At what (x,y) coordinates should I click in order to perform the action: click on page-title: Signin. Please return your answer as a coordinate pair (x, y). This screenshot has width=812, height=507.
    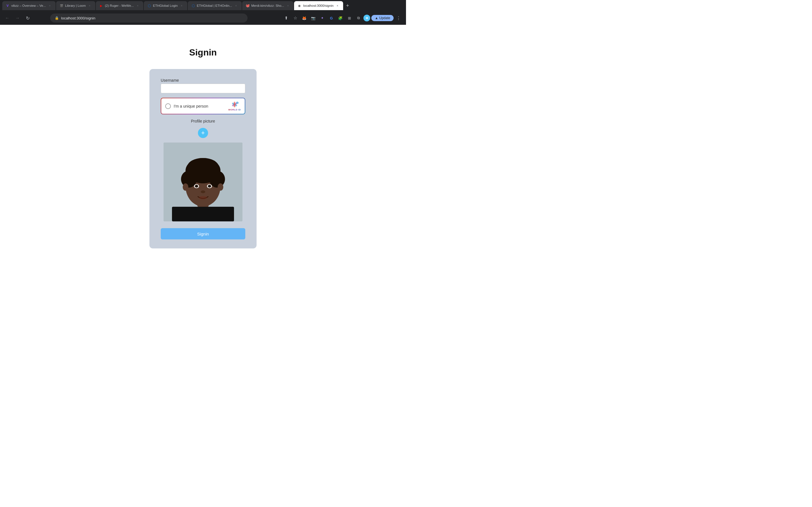
    Looking at the image, I should click on (203, 52).